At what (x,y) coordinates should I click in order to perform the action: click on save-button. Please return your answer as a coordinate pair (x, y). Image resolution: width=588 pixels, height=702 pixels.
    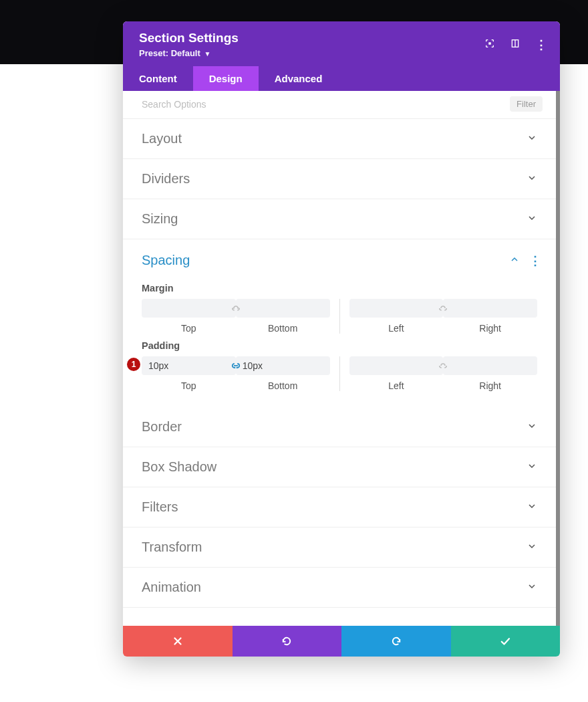
    Looking at the image, I should click on (506, 641).